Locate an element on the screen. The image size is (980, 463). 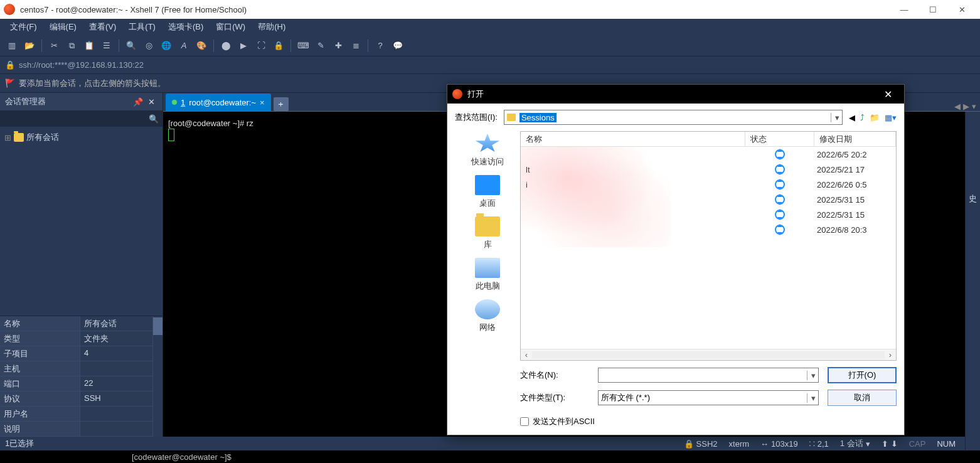
history-tab-stub: 史 is located at coordinates (972, 281).